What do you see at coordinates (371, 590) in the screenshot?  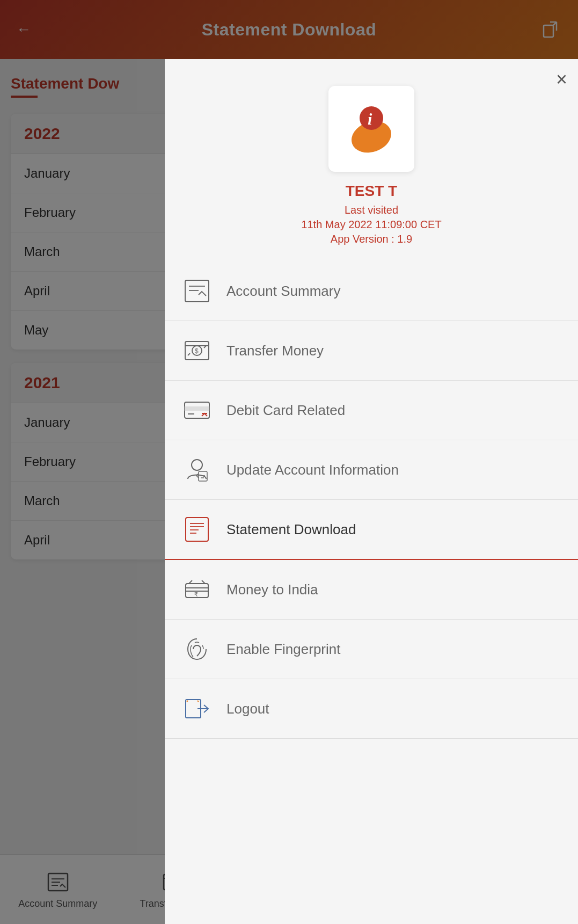 I see `menu-item-money-india: ₹ Money to India` at bounding box center [371, 590].